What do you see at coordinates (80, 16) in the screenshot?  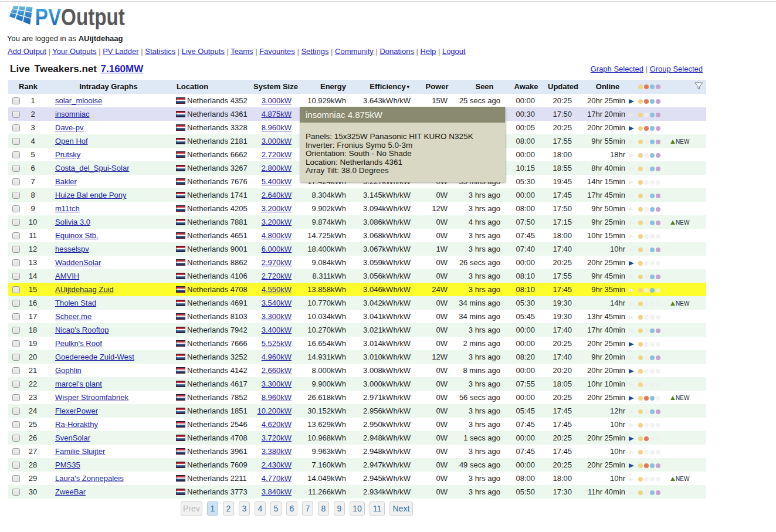 I see `svg-text: PVOutput` at bounding box center [80, 16].